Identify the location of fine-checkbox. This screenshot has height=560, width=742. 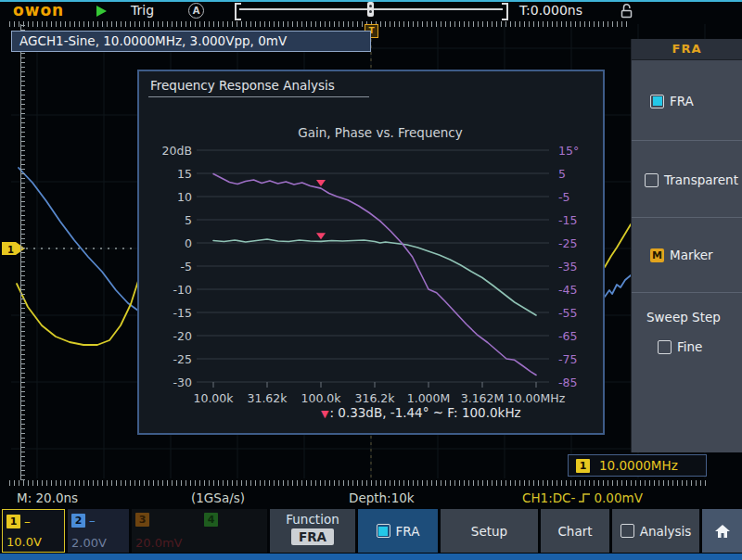
(664, 347).